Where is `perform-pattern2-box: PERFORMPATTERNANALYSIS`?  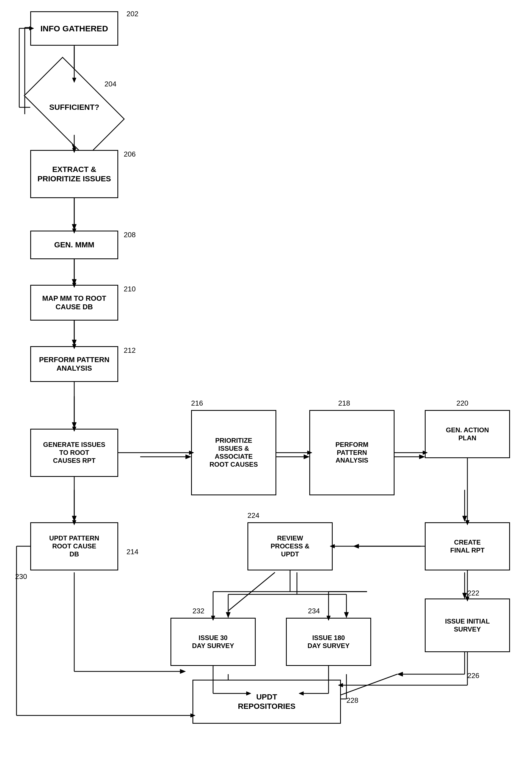
perform-pattern2-box: PERFORMPATTERNANALYSIS is located at coordinates (352, 453).